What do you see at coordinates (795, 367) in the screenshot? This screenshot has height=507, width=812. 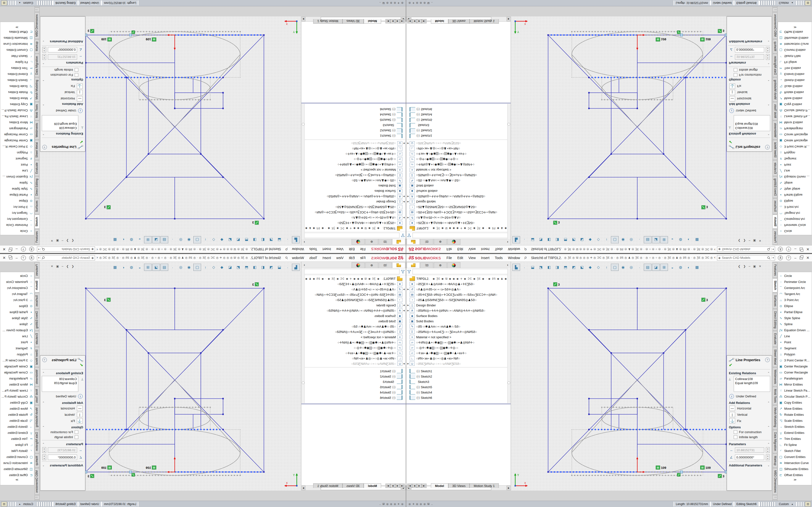 I see `sketch-tool-item: ▣ Center Rectangle` at bounding box center [795, 367].